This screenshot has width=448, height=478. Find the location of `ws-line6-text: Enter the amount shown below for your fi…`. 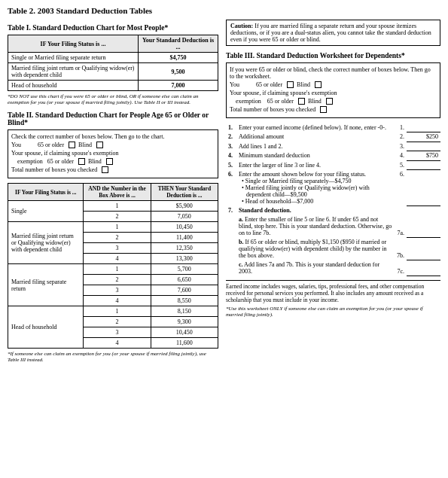

ws-line6-text: Enter the amount shown below for your fi… is located at coordinates (315, 187).